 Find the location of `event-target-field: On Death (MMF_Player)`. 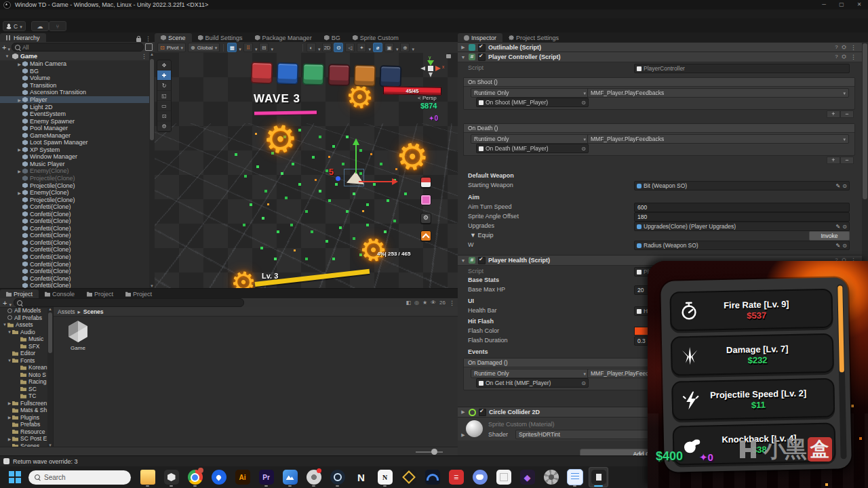

event-target-field: On Death (MMF_Player) is located at coordinates (532, 148).